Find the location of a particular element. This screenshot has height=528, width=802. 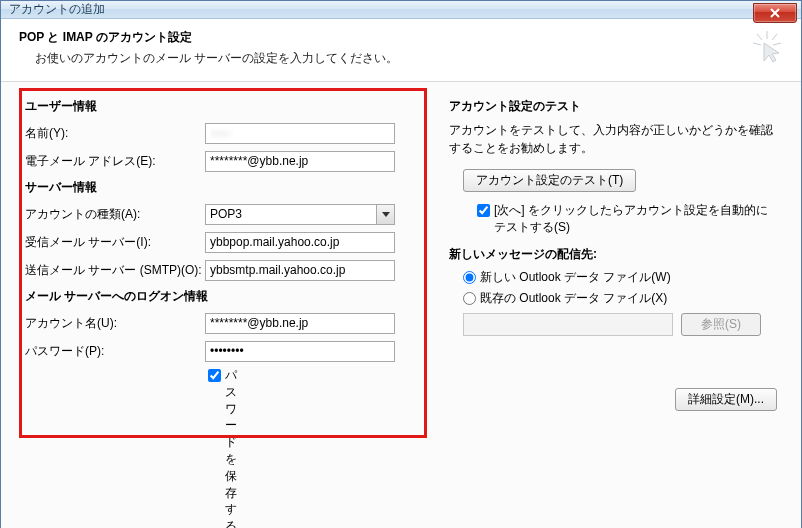

save-password-label: パスワードを保存する(R) is located at coordinates (234, 448).